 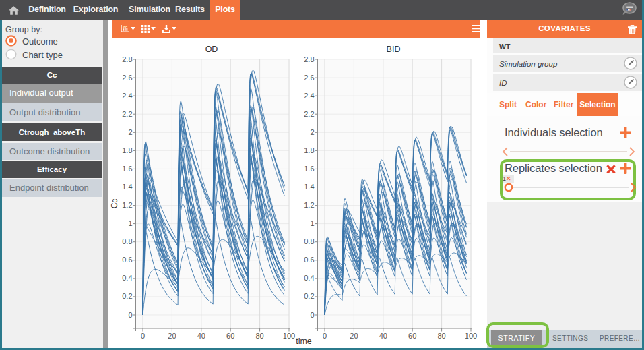 I want to click on svg-text: BID, so click(x=393, y=49).